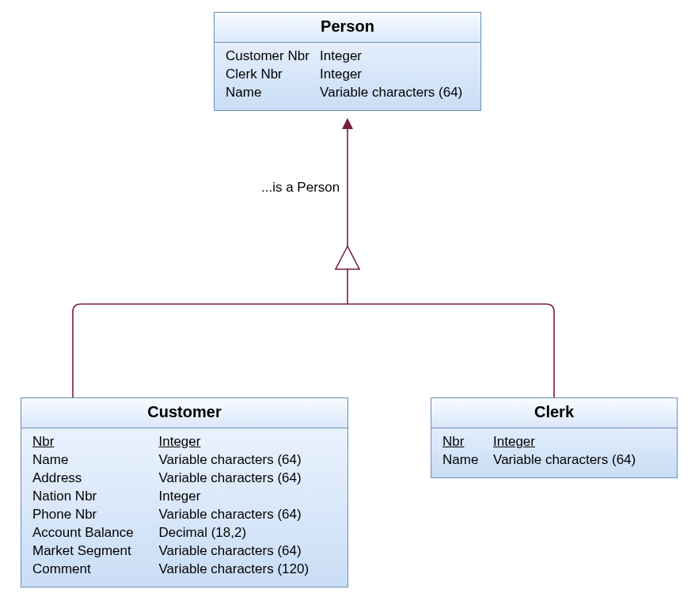 This screenshot has height=616, width=695. Describe the element at coordinates (348, 28) in the screenshot. I see `entity-person-title: Person` at that location.